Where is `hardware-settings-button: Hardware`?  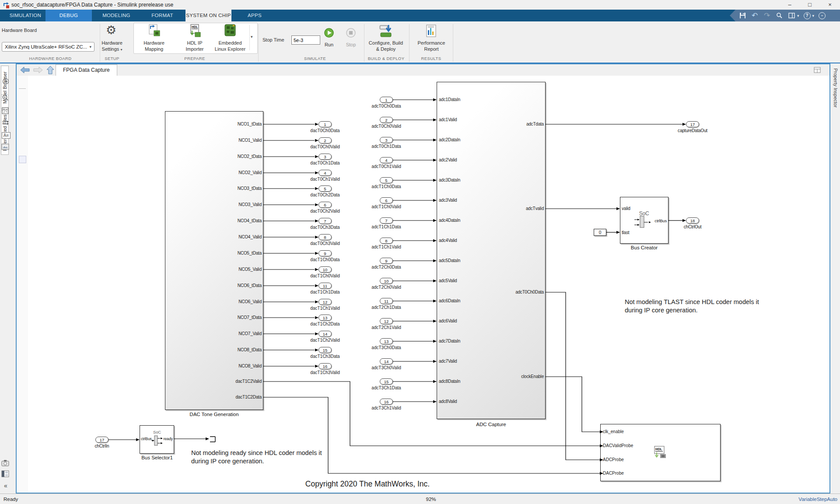
hardware-settings-button: Hardware is located at coordinates (112, 43).